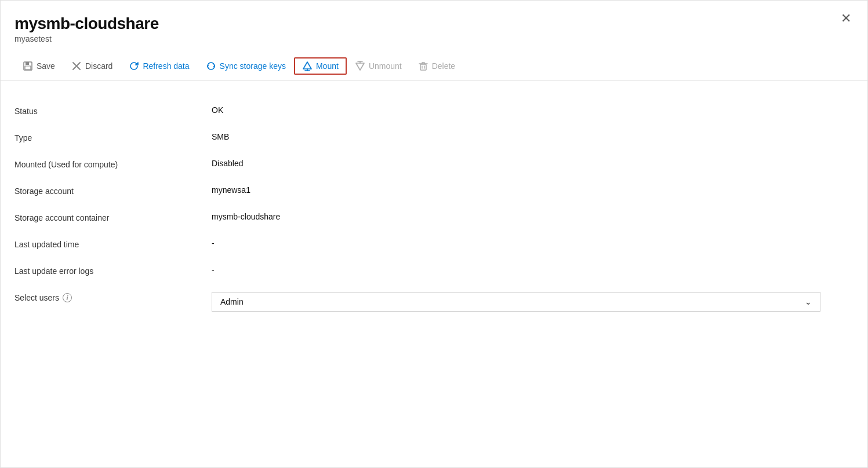 The height and width of the screenshot is (468, 868). I want to click on unmount-label: Unmount, so click(385, 66).